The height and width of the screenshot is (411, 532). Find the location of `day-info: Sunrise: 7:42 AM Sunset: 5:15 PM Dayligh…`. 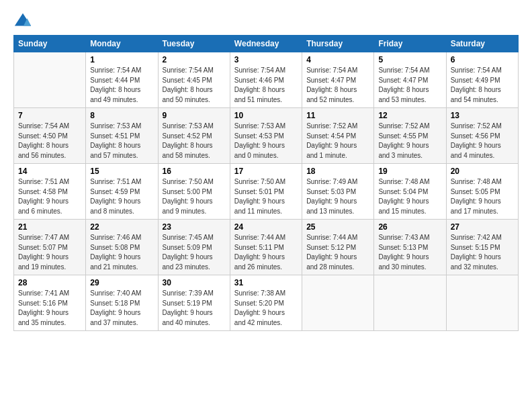

day-info: Sunrise: 7:42 AM Sunset: 5:15 PM Dayligh… is located at coordinates (482, 253).